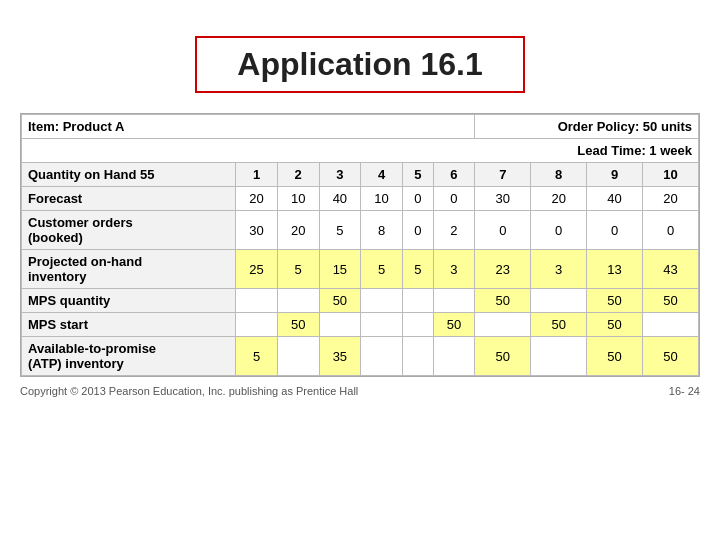 The width and height of the screenshot is (720, 540). I want to click on cell-projected-9: 13, so click(615, 270).